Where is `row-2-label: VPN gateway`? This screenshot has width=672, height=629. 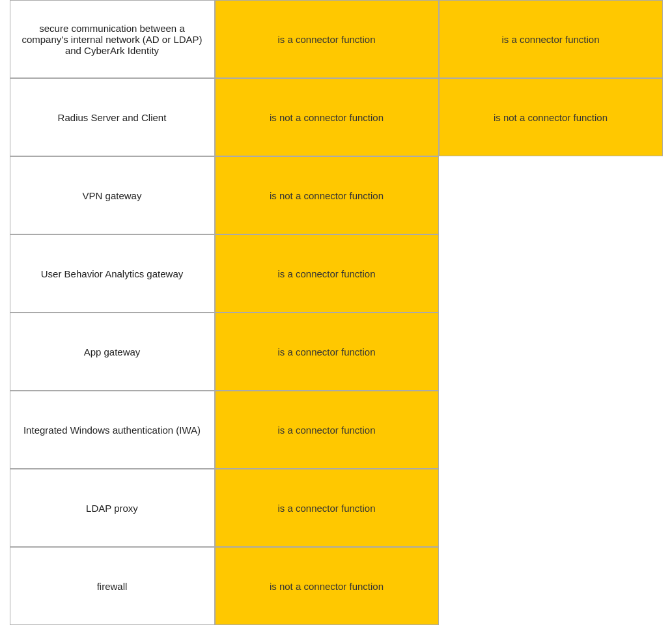 row-2-label: VPN gateway is located at coordinates (112, 195).